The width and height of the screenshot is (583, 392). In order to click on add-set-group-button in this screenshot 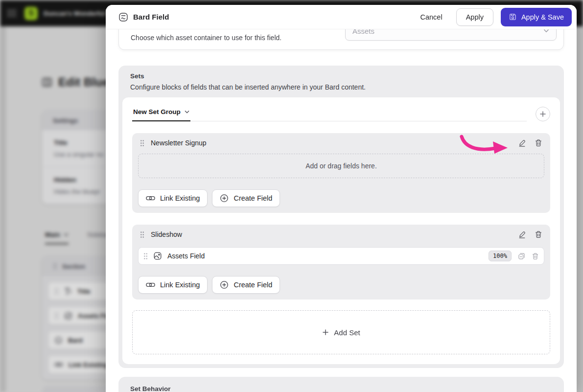, I will do `click(543, 114)`.